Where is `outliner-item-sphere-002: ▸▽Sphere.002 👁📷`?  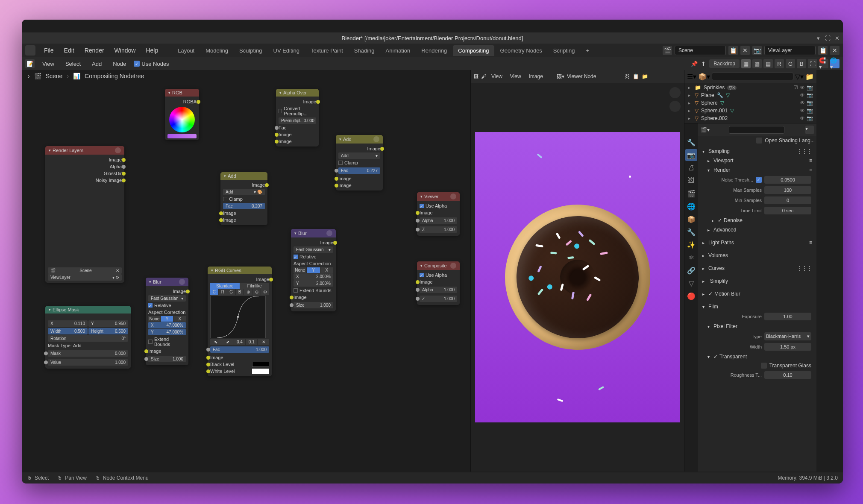 outliner-item-sphere-002: ▸▽Sphere.002 👁📷 is located at coordinates (750, 118).